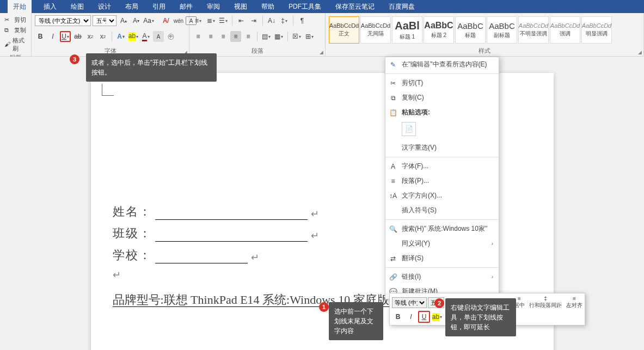 The width and height of the screenshot is (644, 350). I want to click on return-icon: ↵, so click(255, 257).